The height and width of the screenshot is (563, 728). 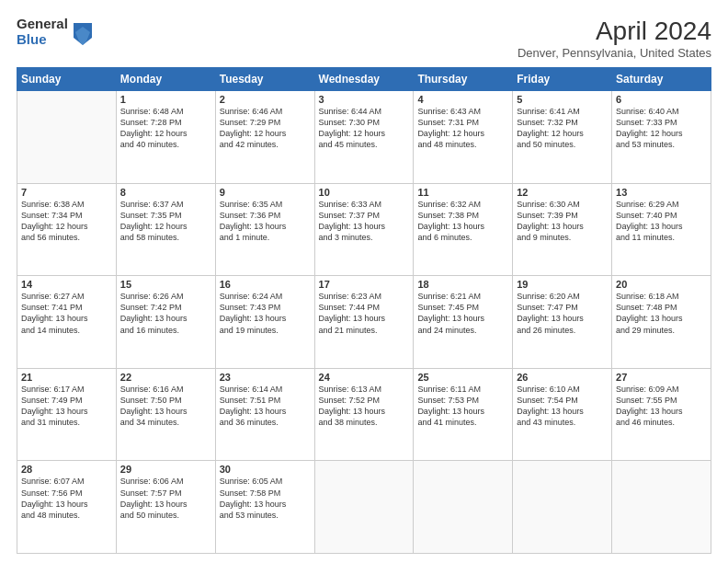 What do you see at coordinates (364, 313) in the screenshot?
I see `day-info: Sunrise: 6:23 AM Sunset: 7:44 PM Dayligh…` at bounding box center [364, 313].